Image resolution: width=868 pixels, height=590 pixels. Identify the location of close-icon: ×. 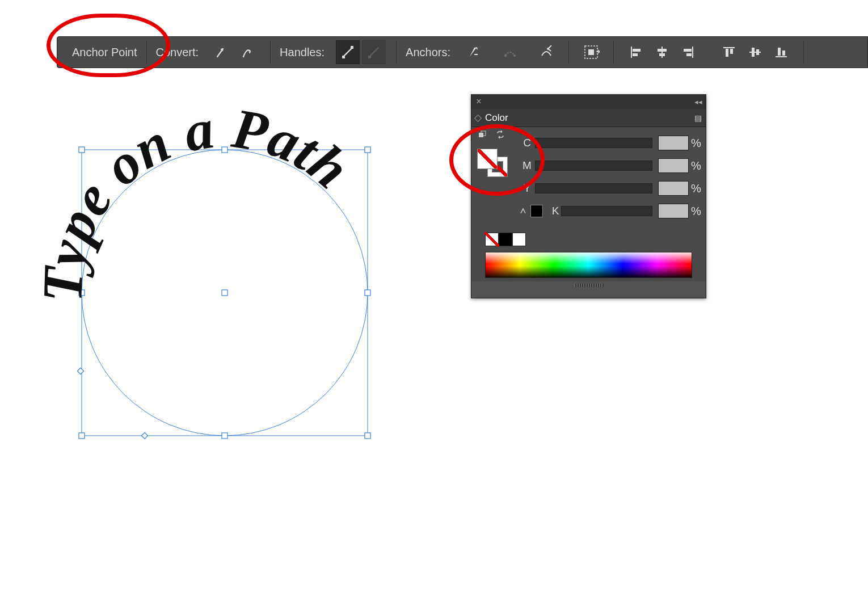
(479, 102).